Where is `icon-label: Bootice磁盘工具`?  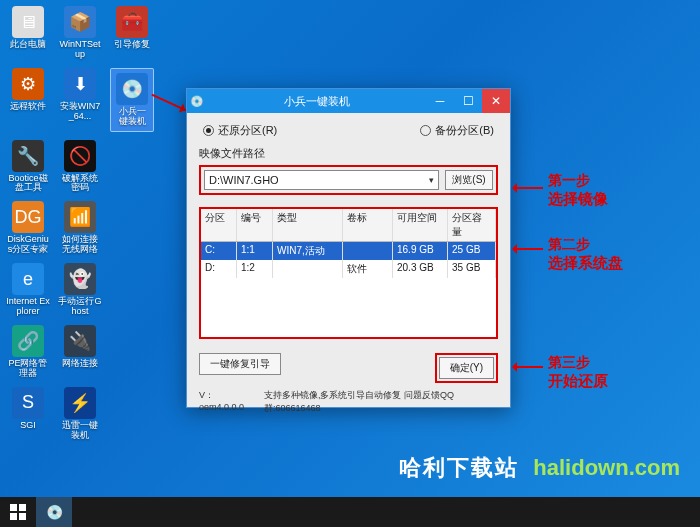 icon-label: Bootice磁盘工具 is located at coordinates (28, 184).